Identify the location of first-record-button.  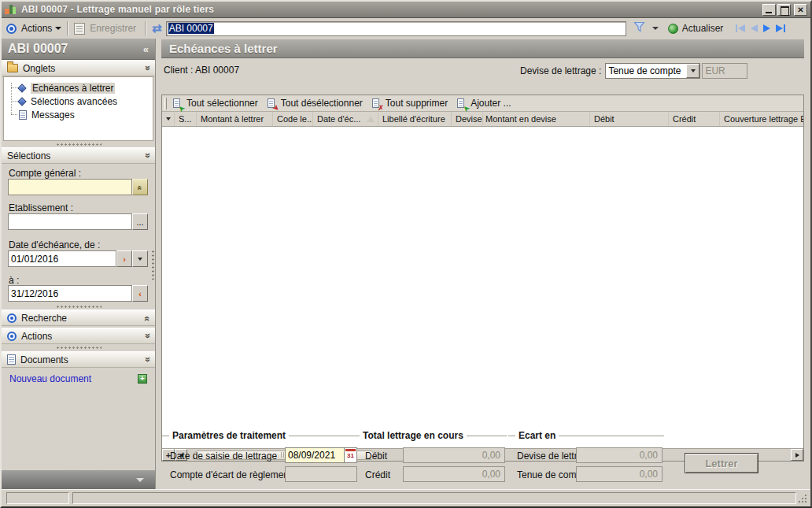
(740, 28).